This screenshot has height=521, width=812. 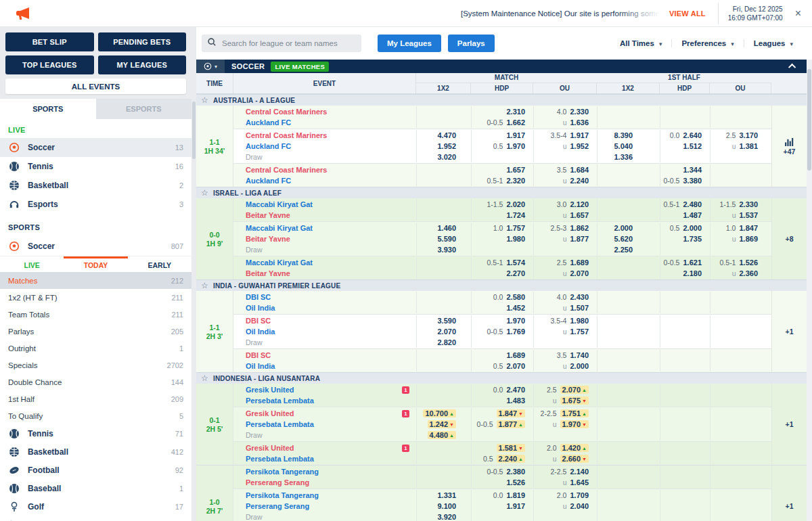 I want to click on odds-cell-hou: 2.53.170u1.381, so click(x=740, y=146).